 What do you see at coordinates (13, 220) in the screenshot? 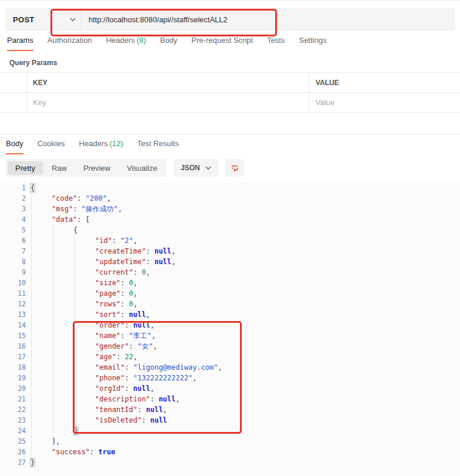
I see `line-number: 4` at bounding box center [13, 220].